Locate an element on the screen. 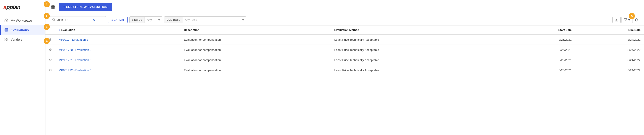  sidebar-item-evaluations: Evaluations is located at coordinates (22, 30).